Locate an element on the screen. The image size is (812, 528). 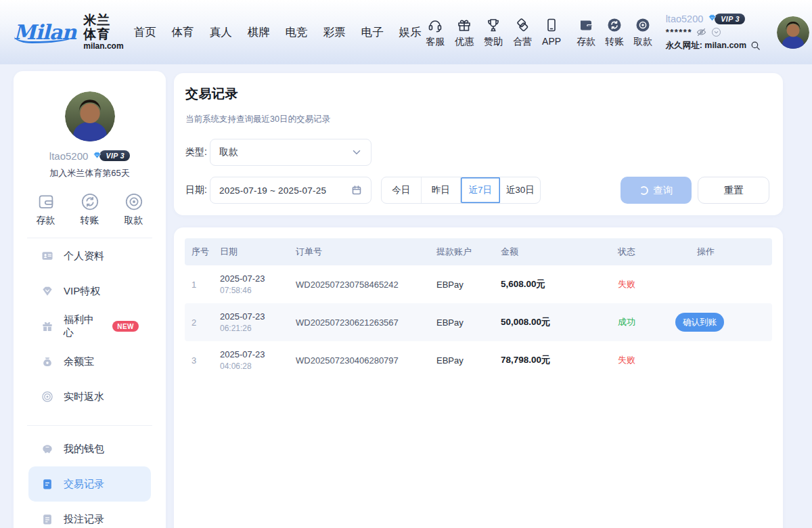
promo-link: 优惠 is located at coordinates (464, 32).